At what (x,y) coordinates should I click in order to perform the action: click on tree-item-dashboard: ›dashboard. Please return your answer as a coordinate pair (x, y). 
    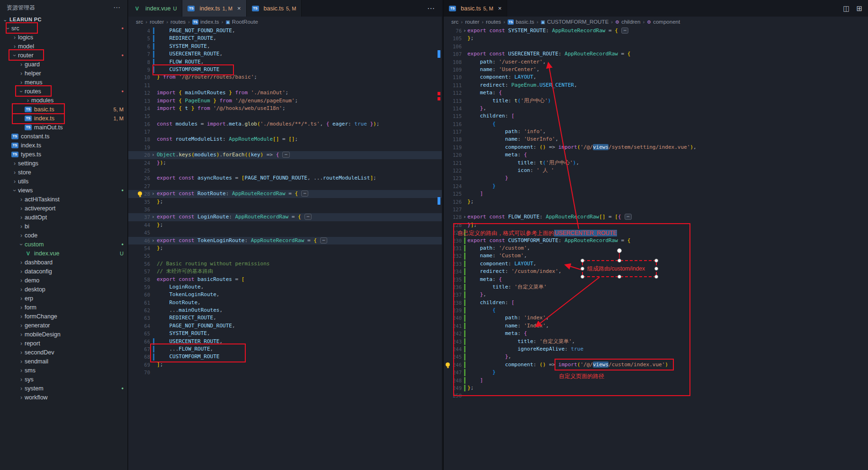
    Looking at the image, I should click on (63, 262).